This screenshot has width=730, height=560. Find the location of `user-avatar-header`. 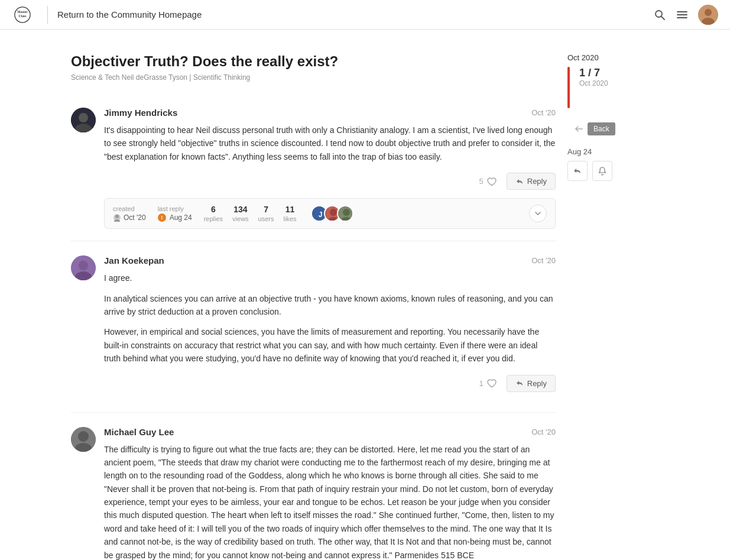

user-avatar-header is located at coordinates (708, 15).